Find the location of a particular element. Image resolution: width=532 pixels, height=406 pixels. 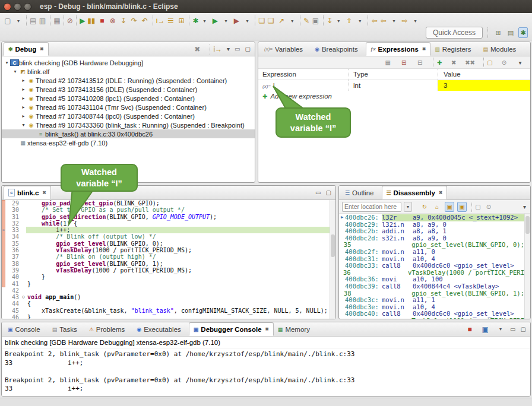

save-all-button: ▥ is located at coordinates (42, 21).